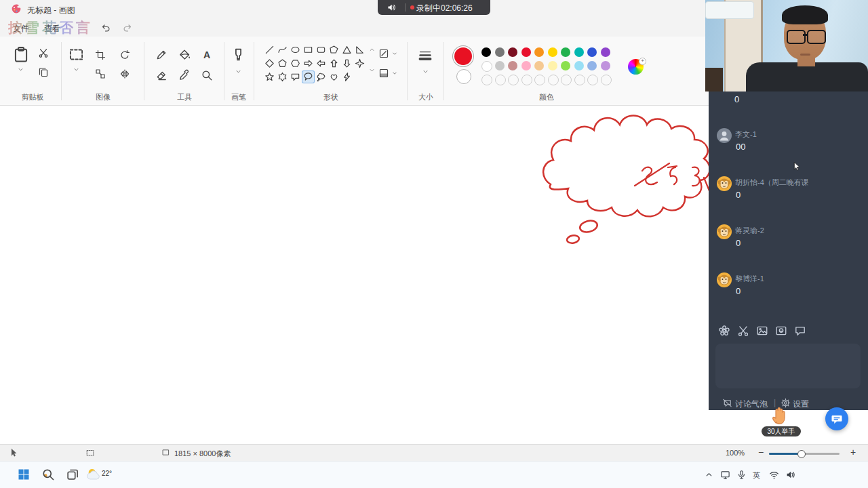 This screenshot has height=488, width=868. What do you see at coordinates (780, 415) in the screenshot?
I see `raise-hand-icon` at bounding box center [780, 415].